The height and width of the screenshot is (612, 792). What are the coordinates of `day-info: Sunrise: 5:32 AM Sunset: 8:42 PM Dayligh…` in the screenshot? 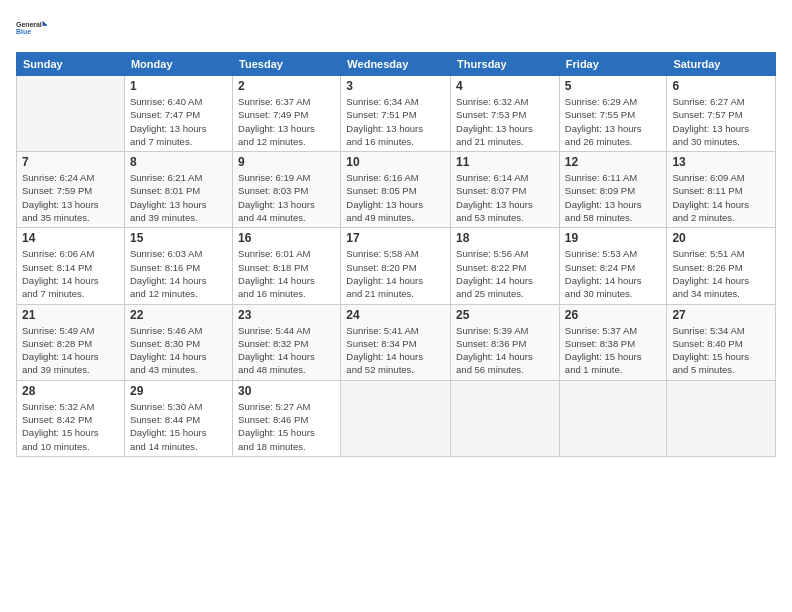 It's located at (70, 426).